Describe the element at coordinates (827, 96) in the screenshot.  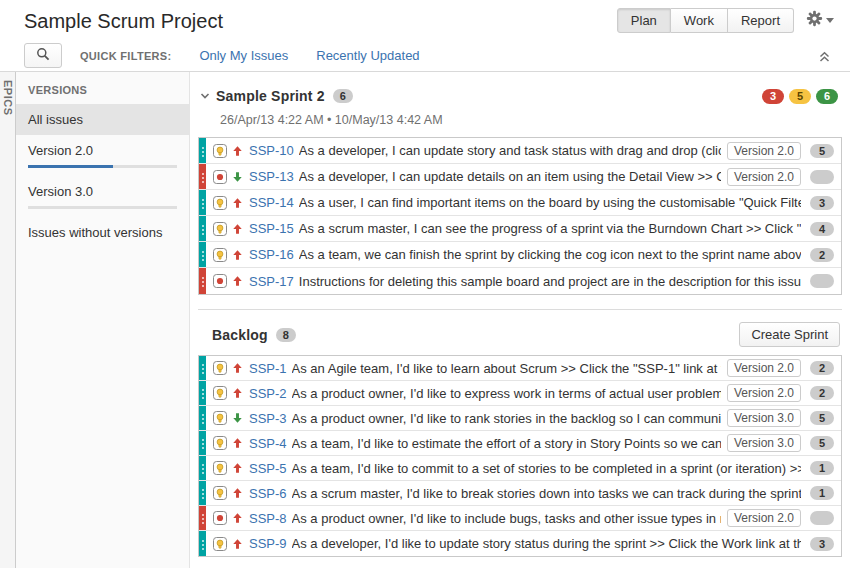
I see `sprint-status-badge: 6` at that location.